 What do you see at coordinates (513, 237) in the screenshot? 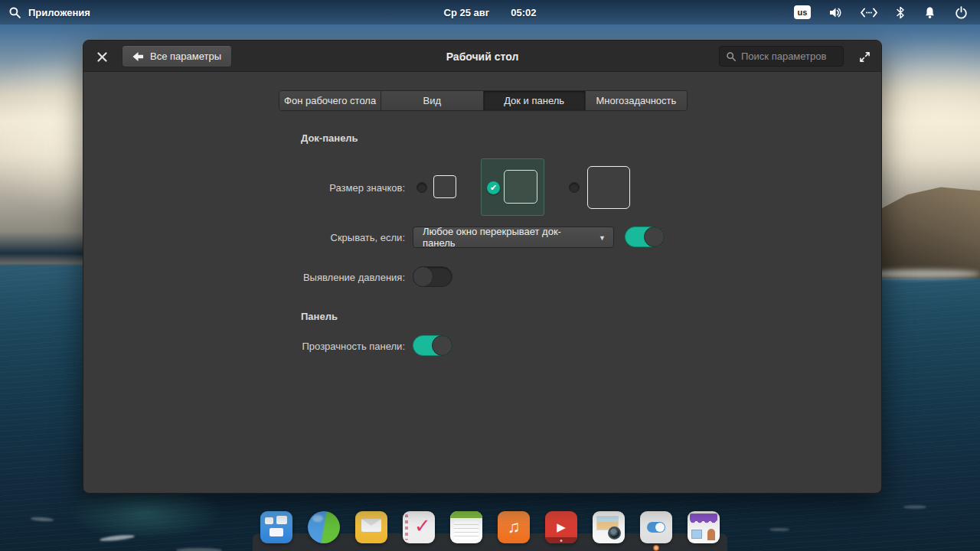
I see `hide-when-dropdown: Любое окно перекрывает док-панель ▼` at bounding box center [513, 237].